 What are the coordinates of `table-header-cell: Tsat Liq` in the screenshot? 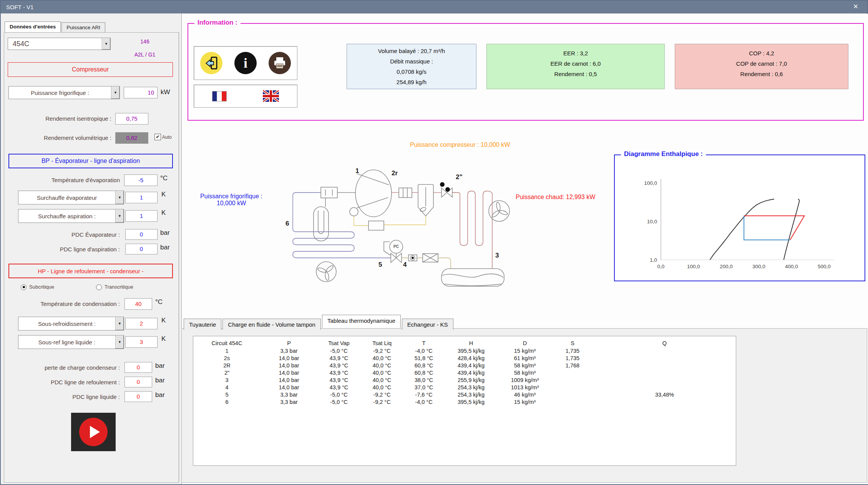 It's located at (382, 343).